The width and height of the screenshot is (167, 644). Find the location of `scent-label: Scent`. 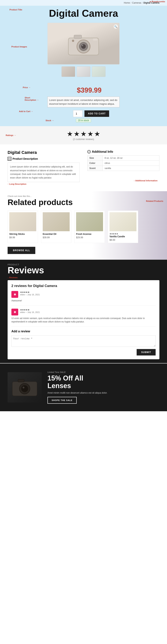

scent-label: Scent is located at coordinates (95, 168).